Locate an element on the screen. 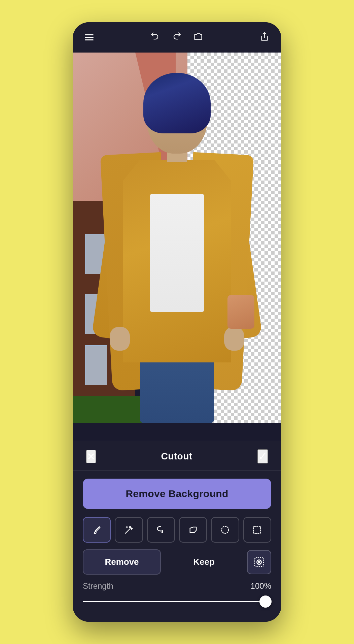 This screenshot has width=354, height=644. lasso-icon is located at coordinates (161, 530).